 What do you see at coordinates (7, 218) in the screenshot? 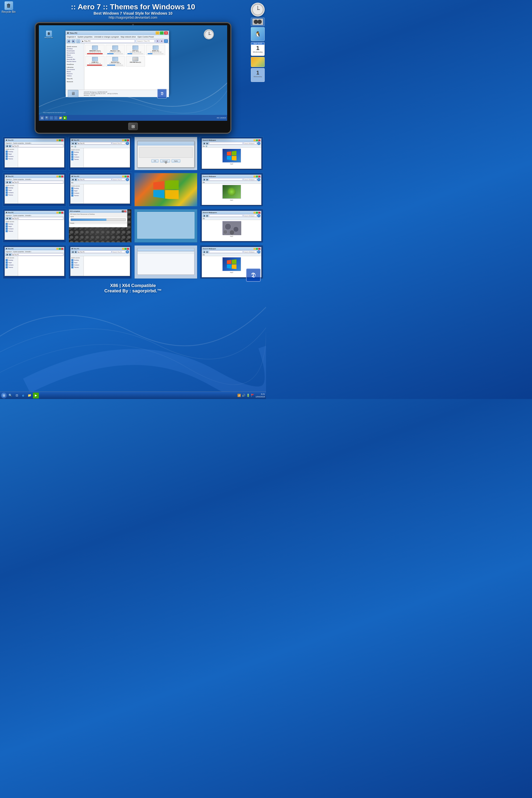
I see `mini-back-5: ◀` at bounding box center [7, 218].